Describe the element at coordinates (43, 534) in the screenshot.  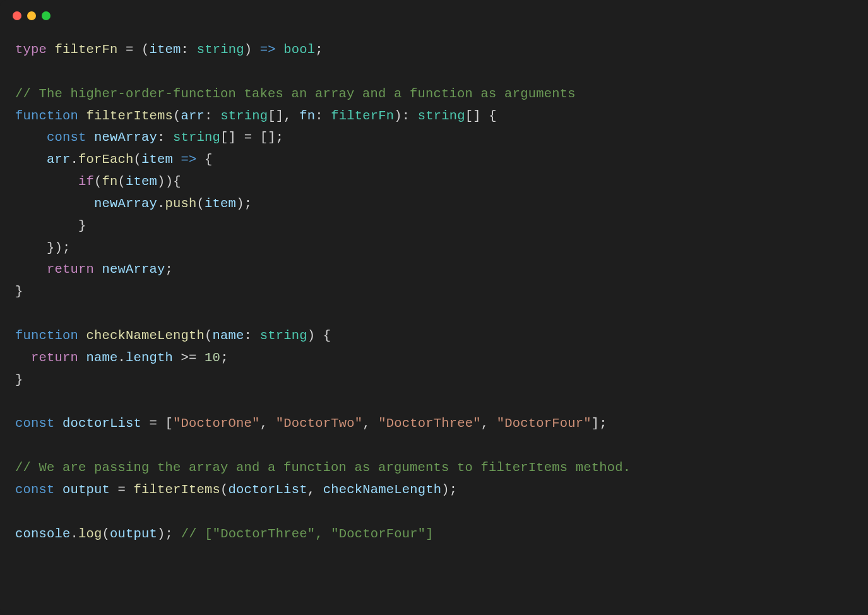
I see `obj-console: console` at that location.